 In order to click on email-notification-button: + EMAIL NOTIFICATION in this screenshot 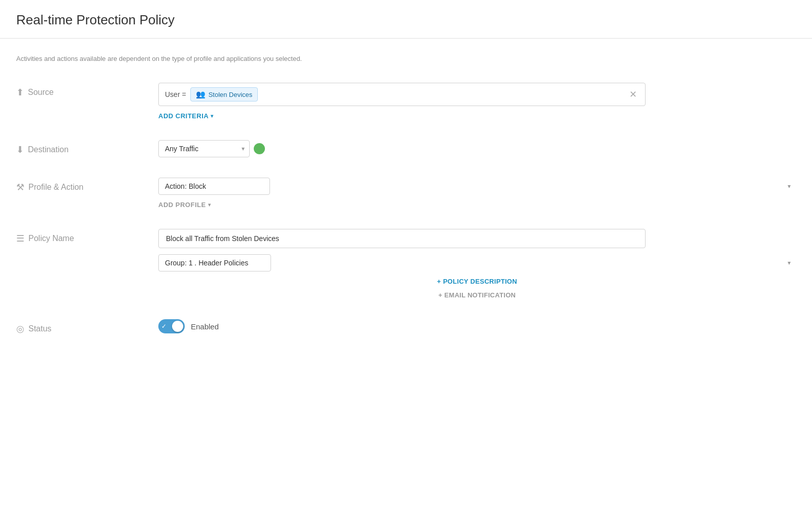, I will do `click(477, 295)`.